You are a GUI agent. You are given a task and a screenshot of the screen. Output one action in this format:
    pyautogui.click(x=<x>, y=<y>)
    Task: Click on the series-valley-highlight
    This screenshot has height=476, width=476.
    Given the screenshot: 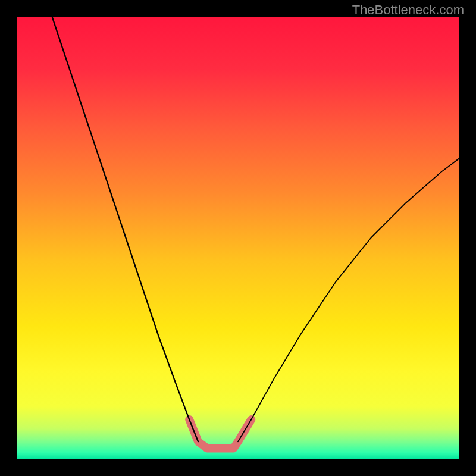 What is the action you would take?
    pyautogui.click(x=220, y=434)
    